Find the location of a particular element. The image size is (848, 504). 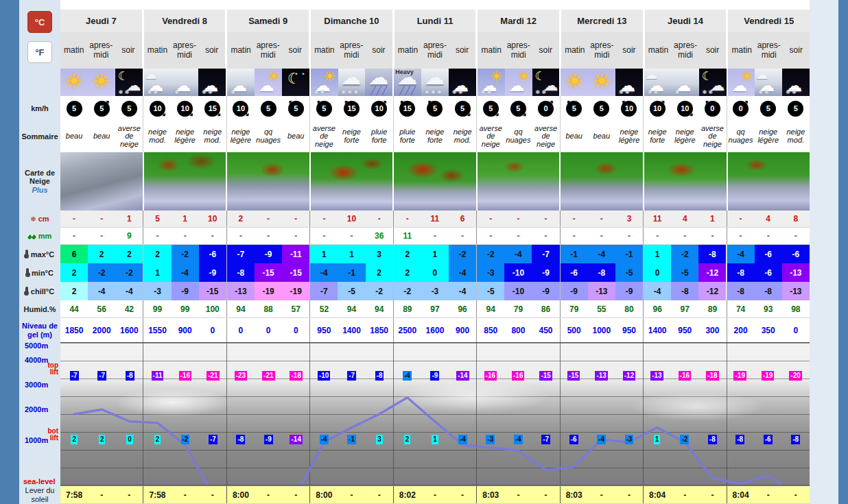

min-temp-cell: -6 is located at coordinates (574, 273).